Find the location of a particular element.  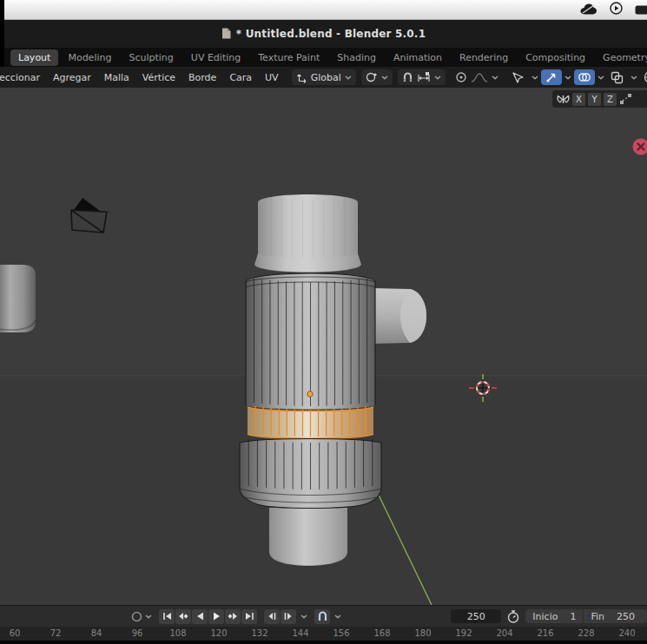

symmetry-y-button: Y is located at coordinates (594, 99).